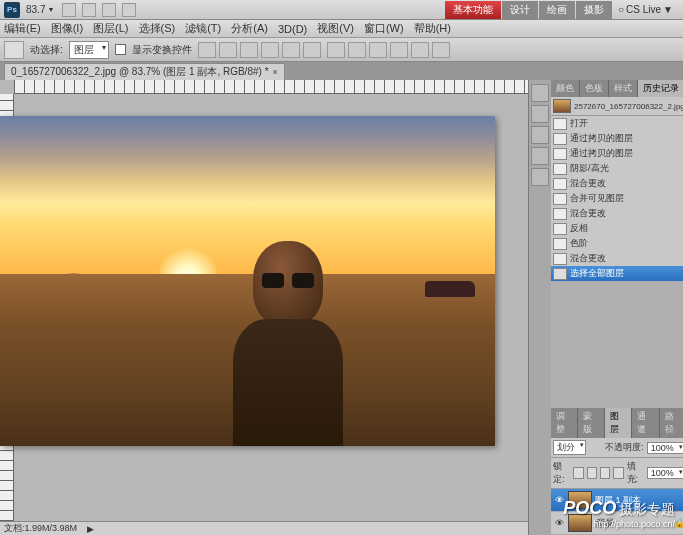 Image resolution: width=683 pixels, height=535 pixels. What do you see at coordinates (646, 10) in the screenshot?
I see `cslive-button: ○ CS Live ▼` at bounding box center [646, 10].